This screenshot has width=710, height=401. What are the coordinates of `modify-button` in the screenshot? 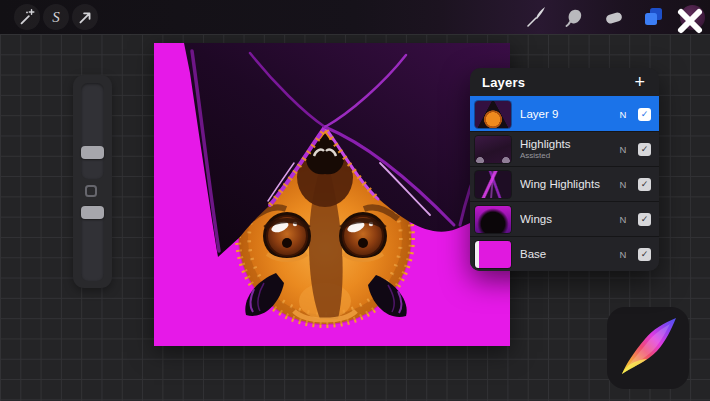 It's located at (91, 191).